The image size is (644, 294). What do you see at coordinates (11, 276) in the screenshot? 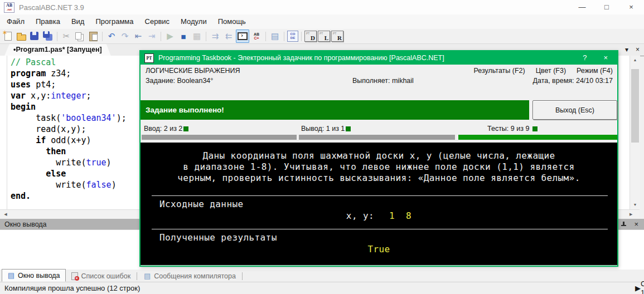
I see `output-window-icon` at bounding box center [11, 276].